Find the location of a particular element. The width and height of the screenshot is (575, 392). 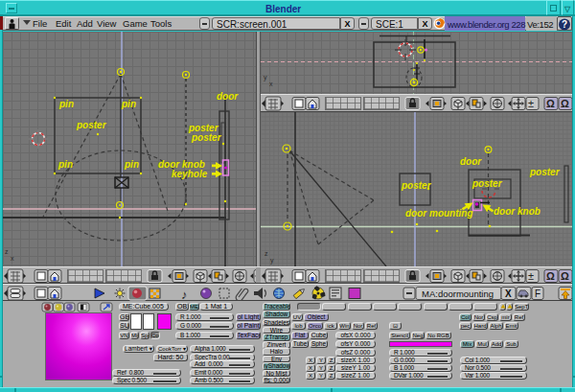

svg-text: F is located at coordinates (538, 293).